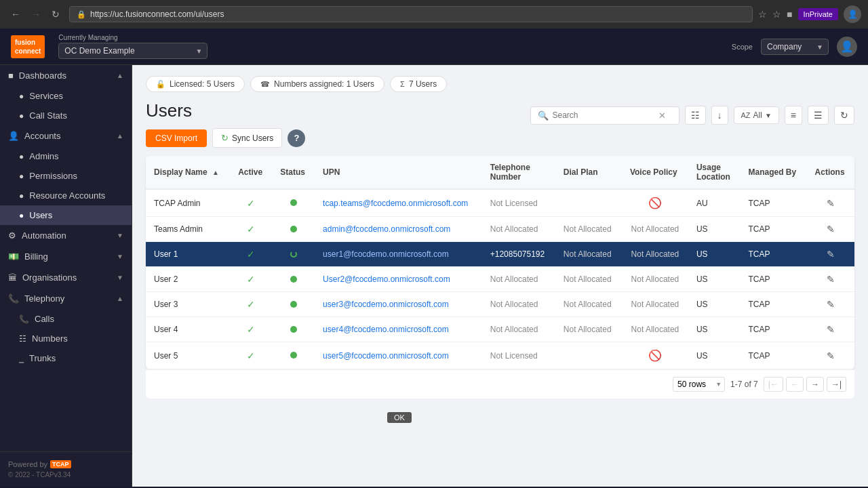 The height and width of the screenshot is (488, 868). I want to click on sidebar-item-call-stats: ● Call Stats, so click(66, 115).